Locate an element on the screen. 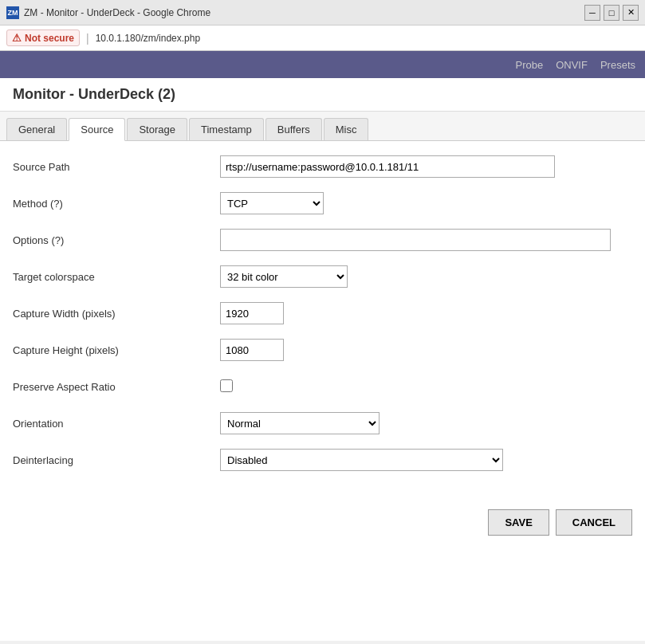 The width and height of the screenshot is (645, 644). capture-width-input is located at coordinates (252, 313).